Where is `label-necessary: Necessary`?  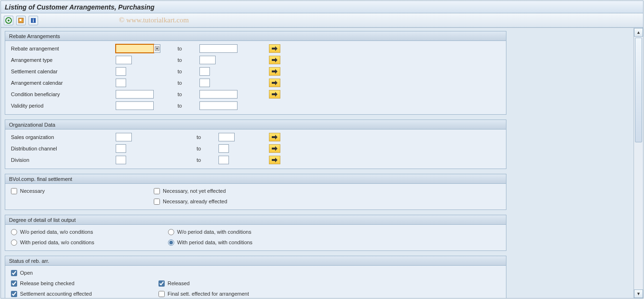
label-necessary: Necessary is located at coordinates (32, 191).